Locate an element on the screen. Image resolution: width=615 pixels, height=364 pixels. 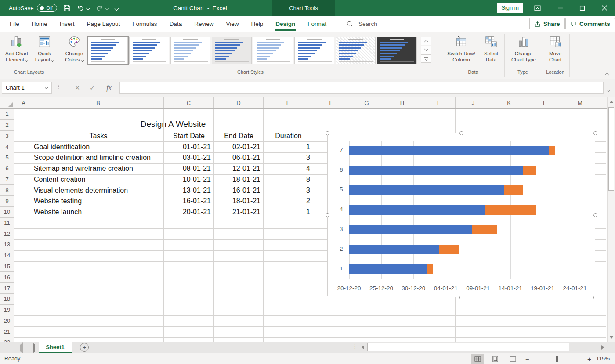
autosave-pill: Off is located at coordinates (47, 8).